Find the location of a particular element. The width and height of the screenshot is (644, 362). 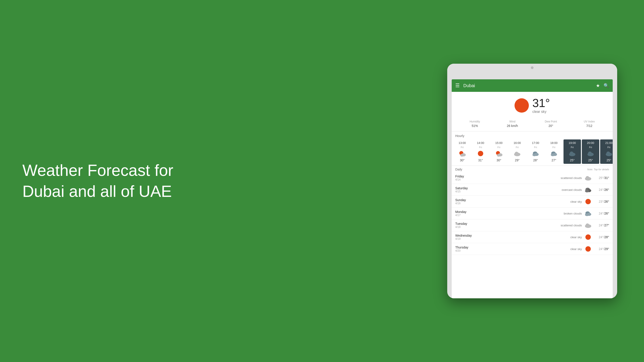

daily-high: 29° is located at coordinates (607, 249).